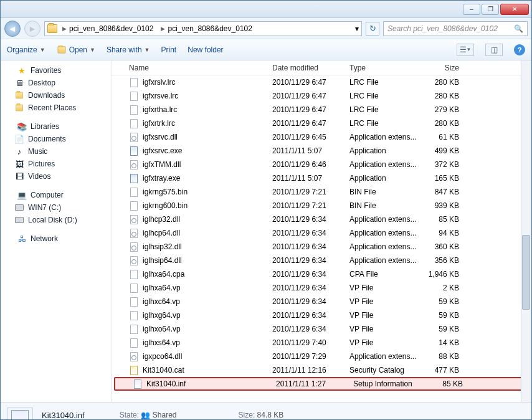 This screenshot has height=420, width=532. Describe the element at coordinates (520, 50) in the screenshot. I see `help-button: ?` at that location.